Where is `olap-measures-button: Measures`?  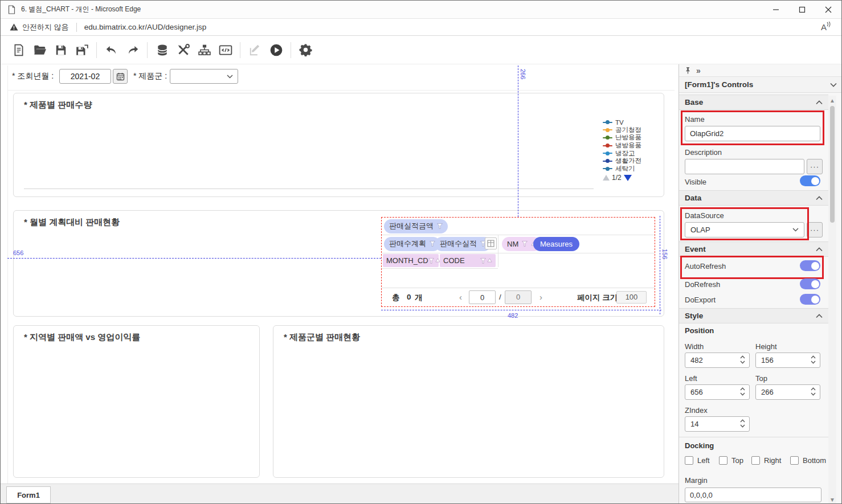 olap-measures-button: Measures is located at coordinates (556, 244).